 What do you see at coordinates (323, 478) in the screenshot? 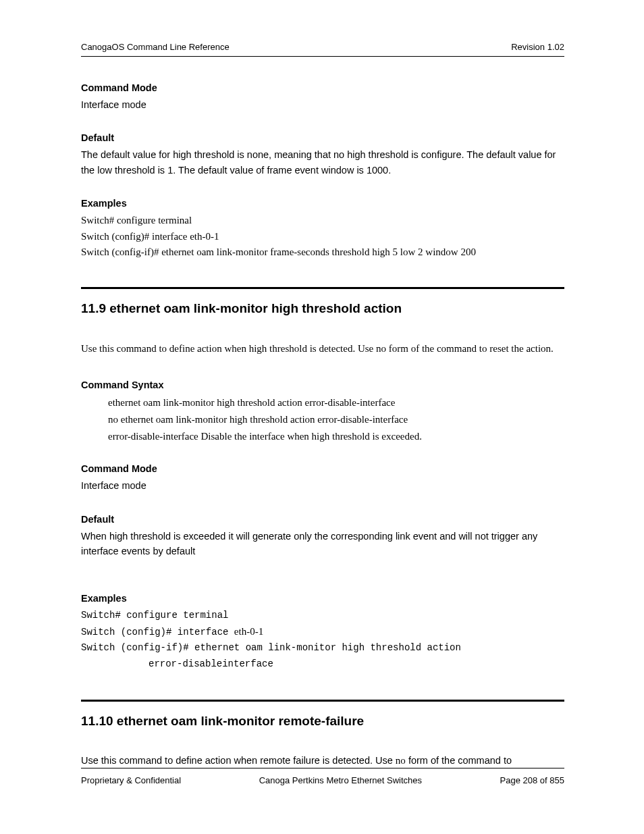
I see `command-mode-block-2: Command Mode Interface mode` at bounding box center [323, 478].